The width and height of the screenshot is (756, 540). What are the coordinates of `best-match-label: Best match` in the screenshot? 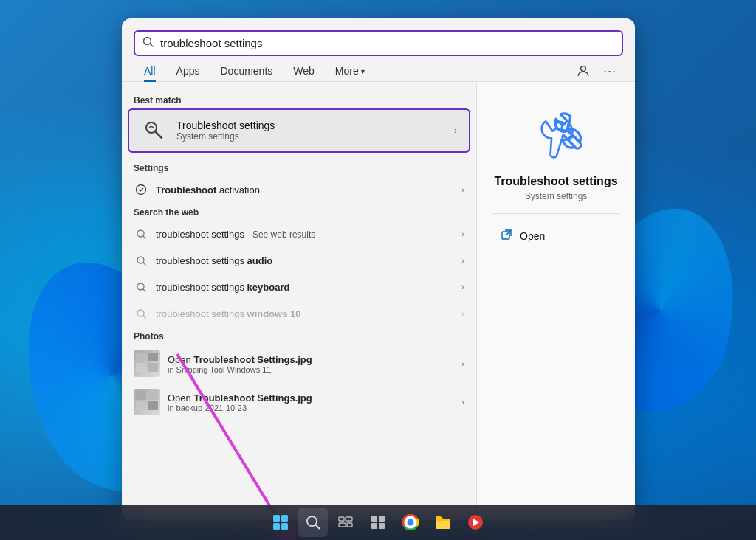 It's located at (299, 100).